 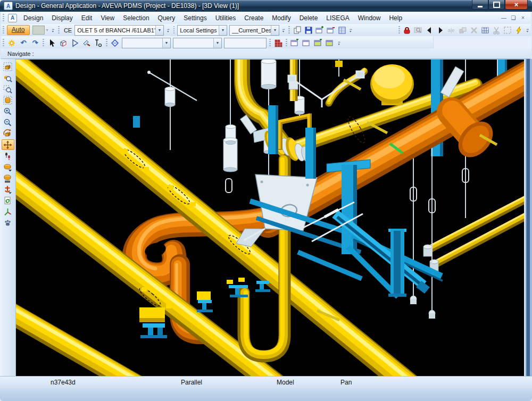 What do you see at coordinates (136, 18) in the screenshot?
I see `menu-selection: Selection` at bounding box center [136, 18].